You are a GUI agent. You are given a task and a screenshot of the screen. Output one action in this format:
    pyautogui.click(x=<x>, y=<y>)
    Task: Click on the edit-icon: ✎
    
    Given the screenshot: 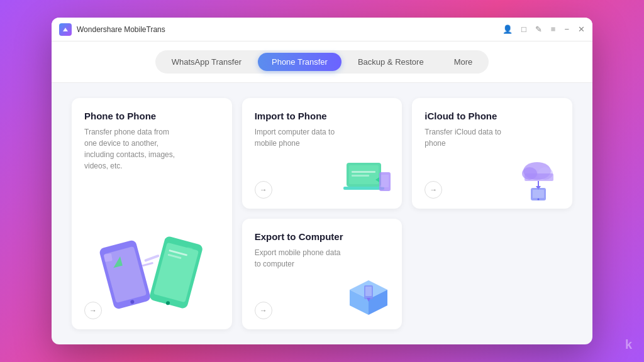 What is the action you would take?
    pyautogui.click(x=538, y=29)
    